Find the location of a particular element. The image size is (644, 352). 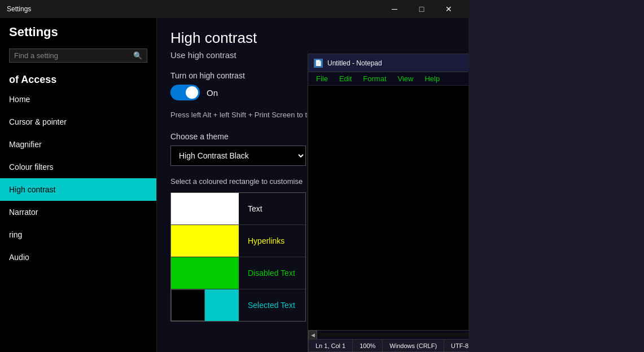

status-position: Ln 1, Col 1 is located at coordinates (330, 345).